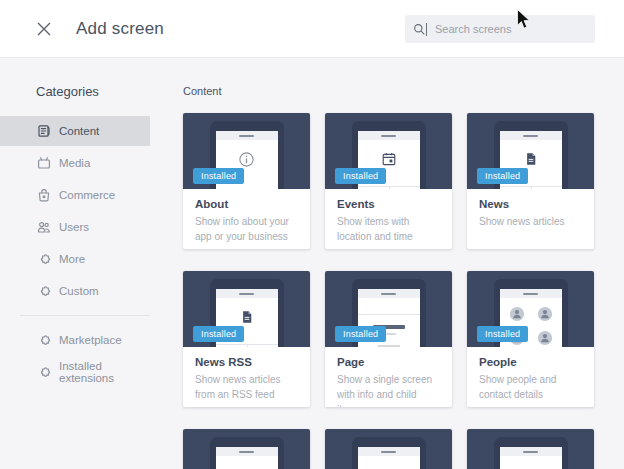 This screenshot has height=469, width=624. Describe the element at coordinates (530, 362) in the screenshot. I see `card-title: People` at that location.